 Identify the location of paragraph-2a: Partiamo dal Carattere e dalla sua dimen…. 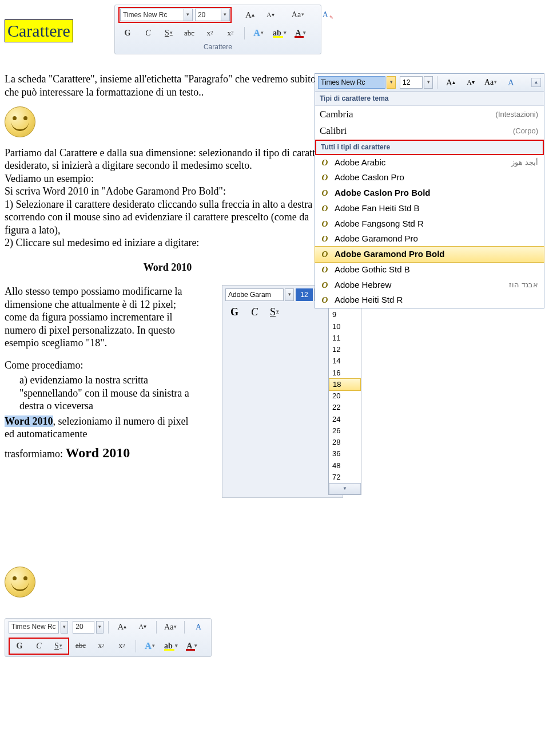
(166, 159).